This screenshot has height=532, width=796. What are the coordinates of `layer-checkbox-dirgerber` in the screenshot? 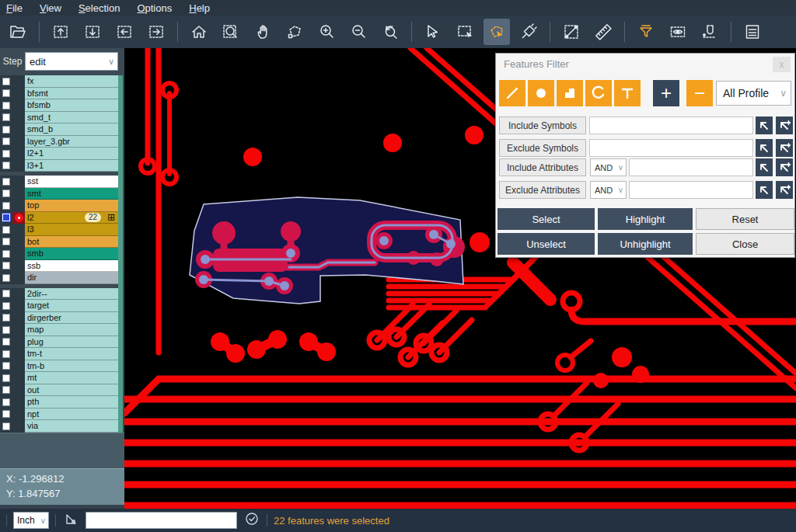 It's located at (6, 318).